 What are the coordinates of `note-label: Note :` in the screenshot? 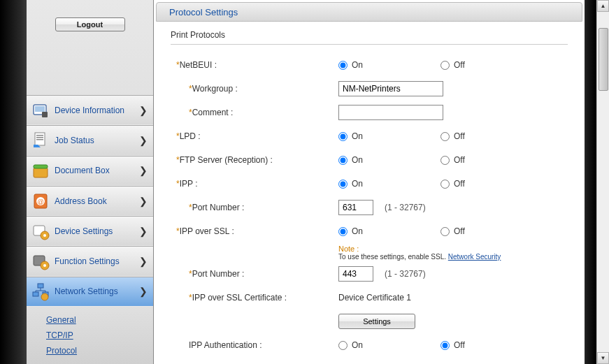 It's located at (453, 249).